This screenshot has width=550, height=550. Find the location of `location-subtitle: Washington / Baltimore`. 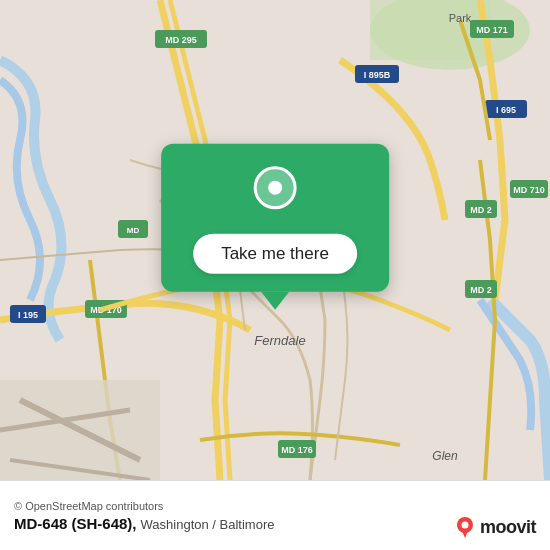

location-subtitle: Washington / Baltimore is located at coordinates (208, 524).